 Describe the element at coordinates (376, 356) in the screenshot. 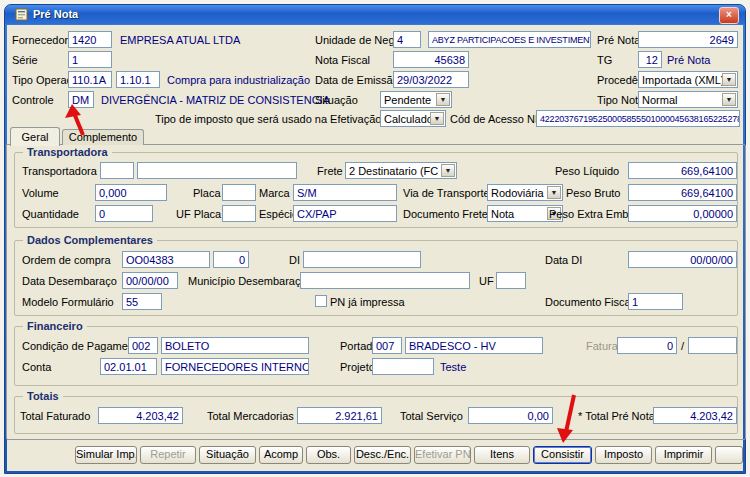

I see `group-financeiro: Financeiro` at that location.